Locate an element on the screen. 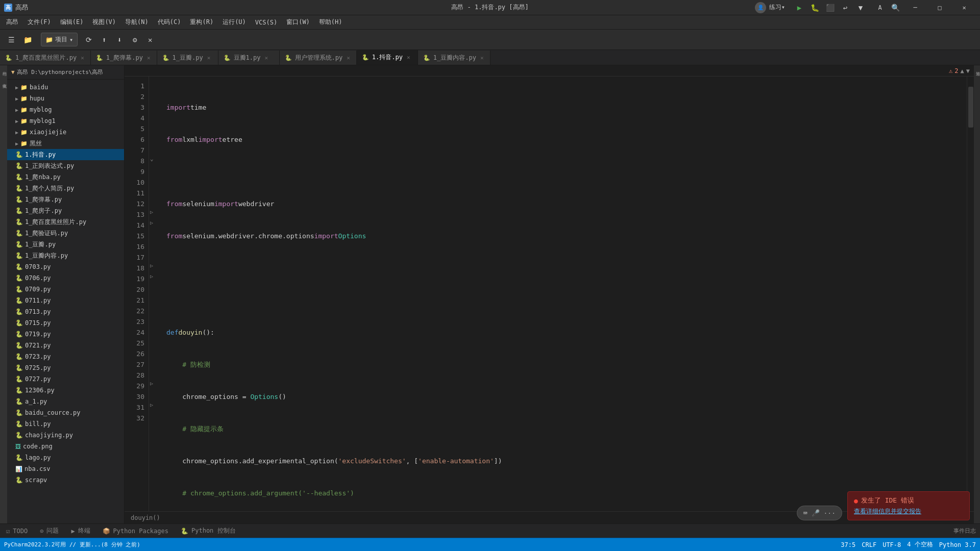 This screenshot has width=980, height=551. bottom-tab-python-console: 🐍 Python 控制台 is located at coordinates (208, 531).